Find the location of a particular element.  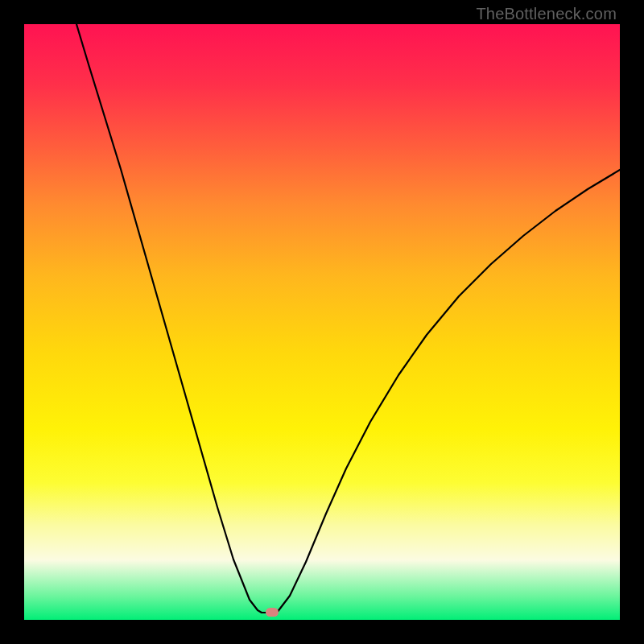

watermark-text: TheBottleneck.com is located at coordinates (546, 14).